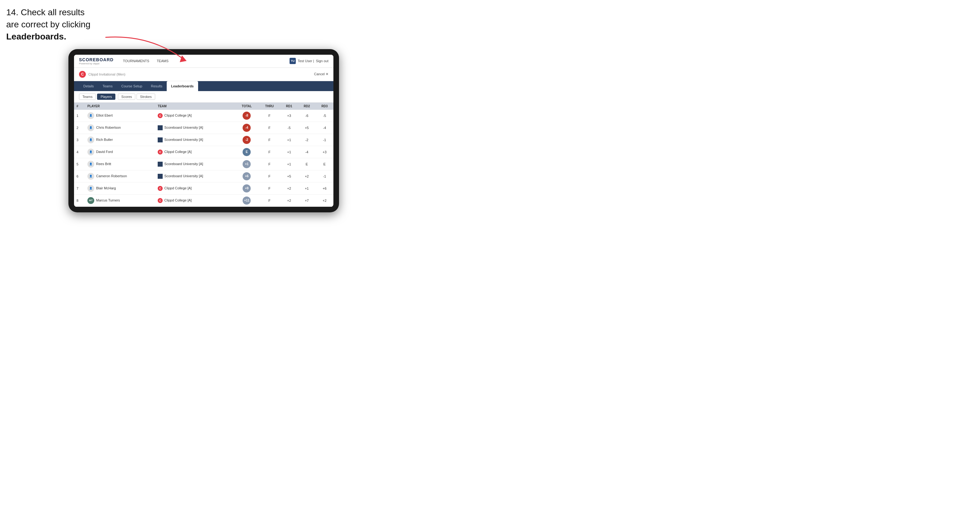 The image size is (980, 527). I want to click on cell-rd1: +5, so click(289, 176).